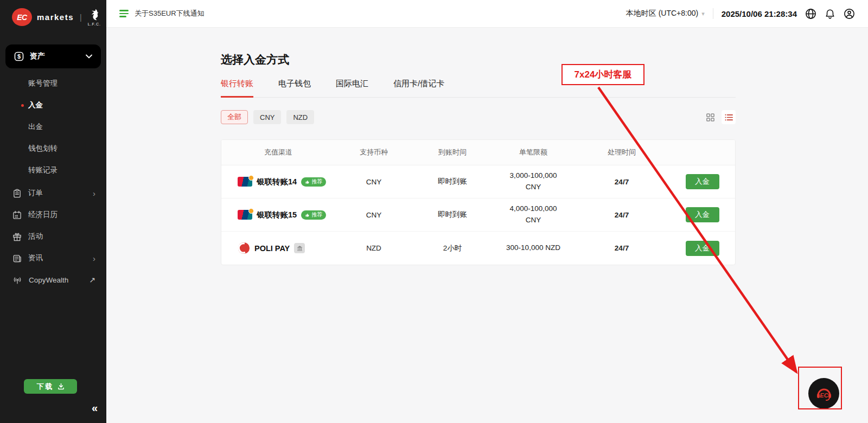  What do you see at coordinates (729, 117) in the screenshot?
I see `list-view-icon` at bounding box center [729, 117].